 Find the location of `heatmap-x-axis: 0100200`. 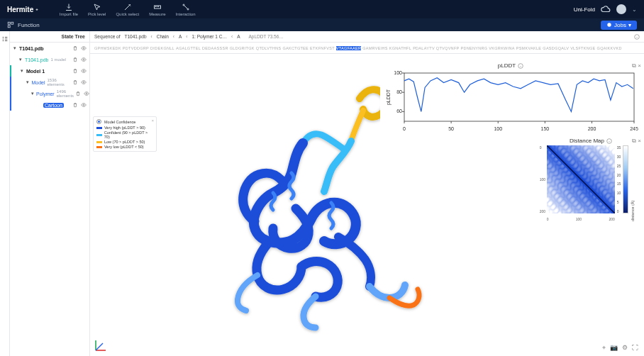

heatmap-x-axis: 0100200 is located at coordinates (581, 219).